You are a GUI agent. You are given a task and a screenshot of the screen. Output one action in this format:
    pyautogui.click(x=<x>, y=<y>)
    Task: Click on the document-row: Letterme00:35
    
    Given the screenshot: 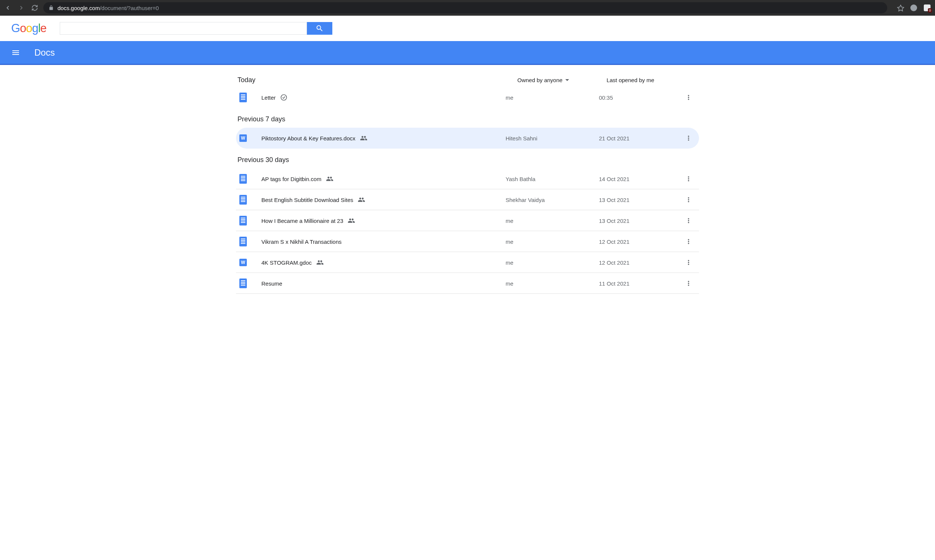 What is the action you would take?
    pyautogui.click(x=468, y=97)
    